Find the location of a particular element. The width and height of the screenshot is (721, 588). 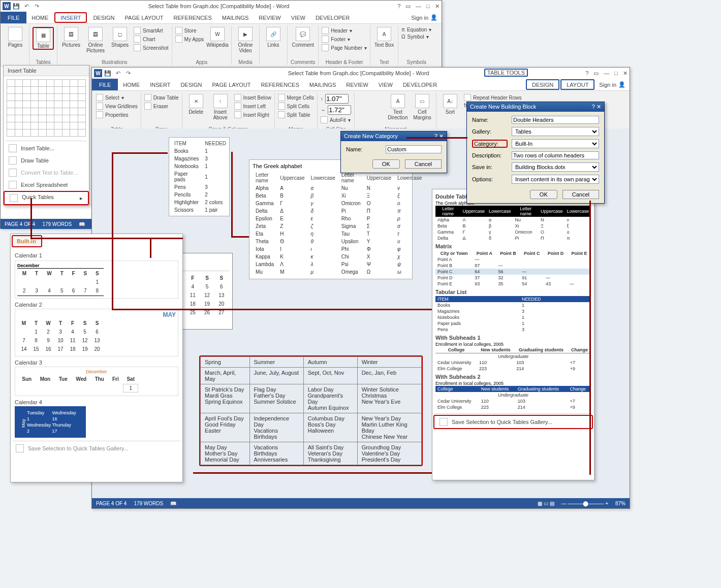

category-name-input is located at coordinates (414, 149).